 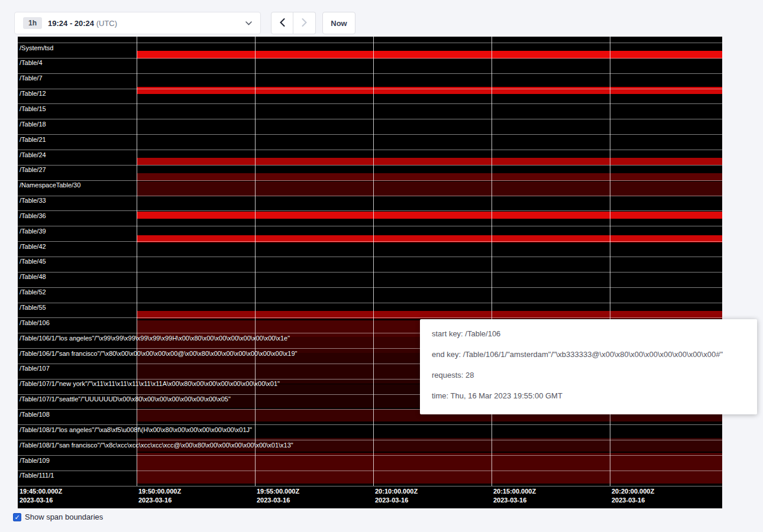 I want to click on row-label: /Table/12, so click(x=33, y=93).